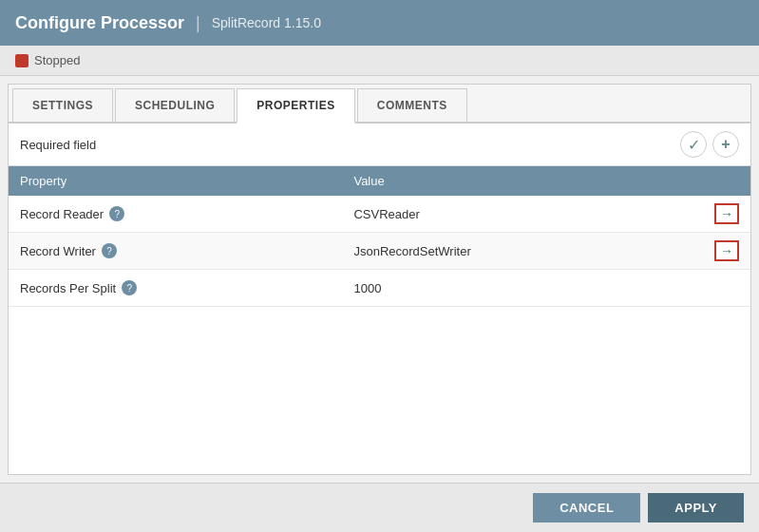 The width and height of the screenshot is (759, 532). What do you see at coordinates (546, 289) in the screenshot?
I see `value-cell: 1000` at bounding box center [546, 289].